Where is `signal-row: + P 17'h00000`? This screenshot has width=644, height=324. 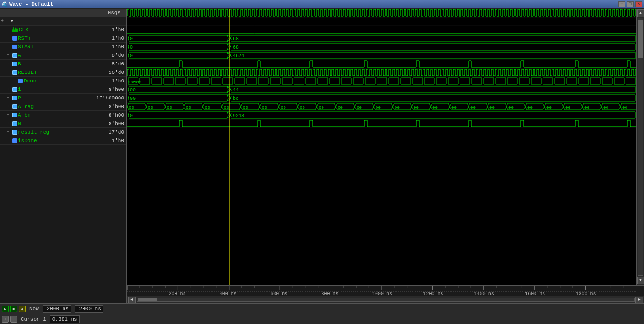
signal-row: + P 17'h00000 is located at coordinates (63, 98).